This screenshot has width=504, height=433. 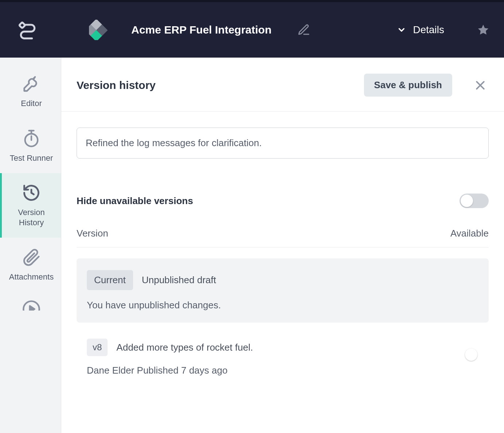 I want to click on version-table-header: Version Available, so click(x=283, y=238).